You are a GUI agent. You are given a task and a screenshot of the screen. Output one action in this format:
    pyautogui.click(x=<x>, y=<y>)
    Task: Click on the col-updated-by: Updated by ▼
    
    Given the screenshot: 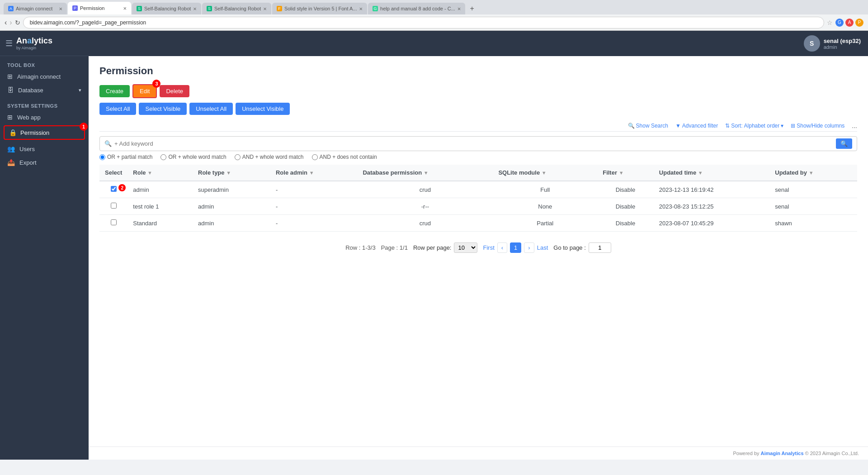 What is the action you would take?
    pyautogui.click(x=813, y=173)
    